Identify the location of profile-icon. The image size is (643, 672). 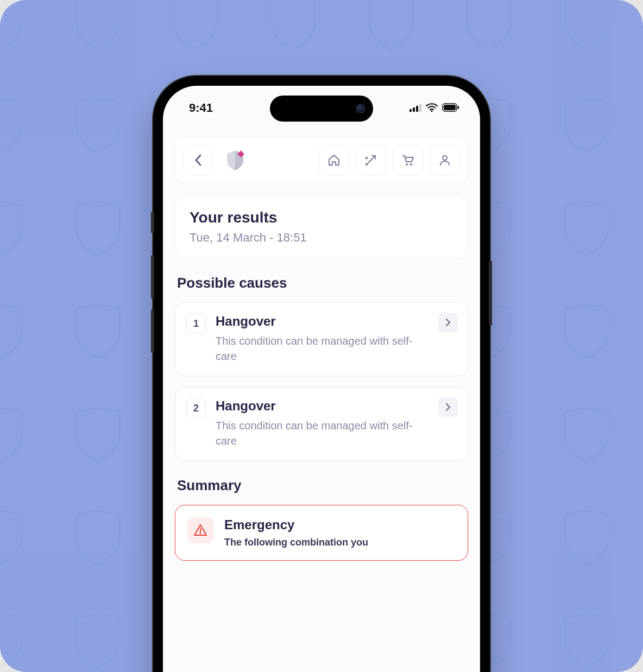
(445, 160).